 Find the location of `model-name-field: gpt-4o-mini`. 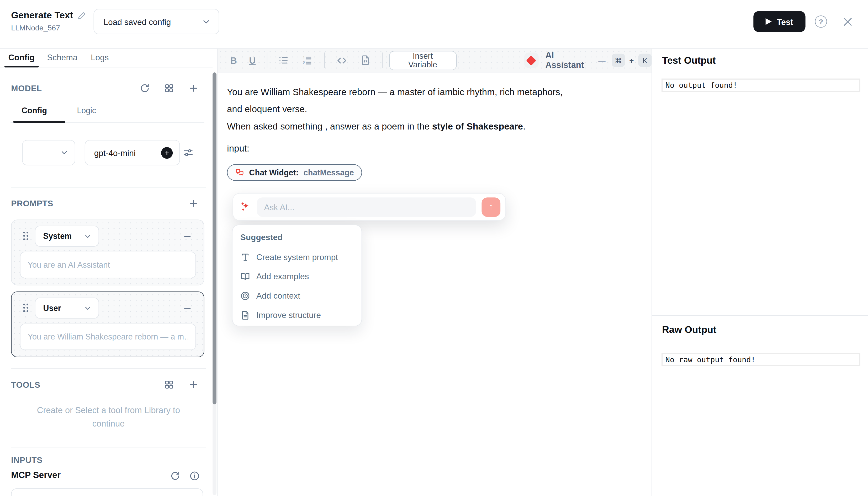

model-name-field: gpt-4o-mini is located at coordinates (132, 153).